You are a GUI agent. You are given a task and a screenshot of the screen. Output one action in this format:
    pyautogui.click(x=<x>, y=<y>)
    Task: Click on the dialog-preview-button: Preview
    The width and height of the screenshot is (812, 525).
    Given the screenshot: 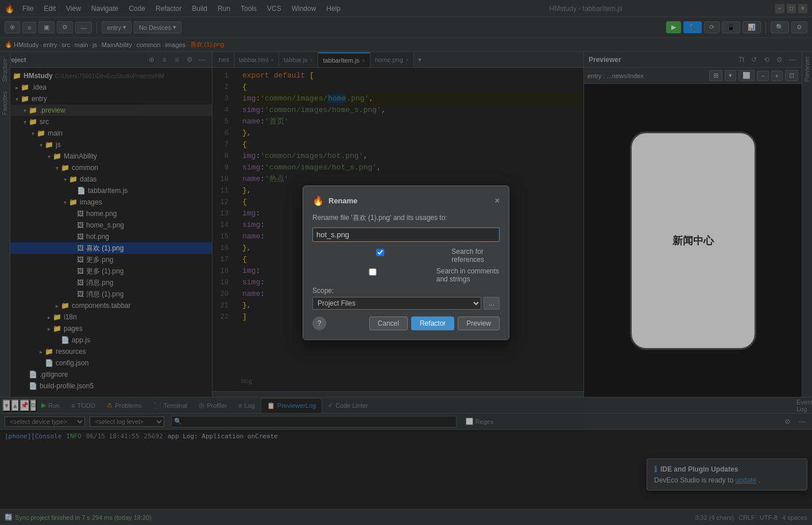 What is the action you would take?
    pyautogui.click(x=479, y=323)
    